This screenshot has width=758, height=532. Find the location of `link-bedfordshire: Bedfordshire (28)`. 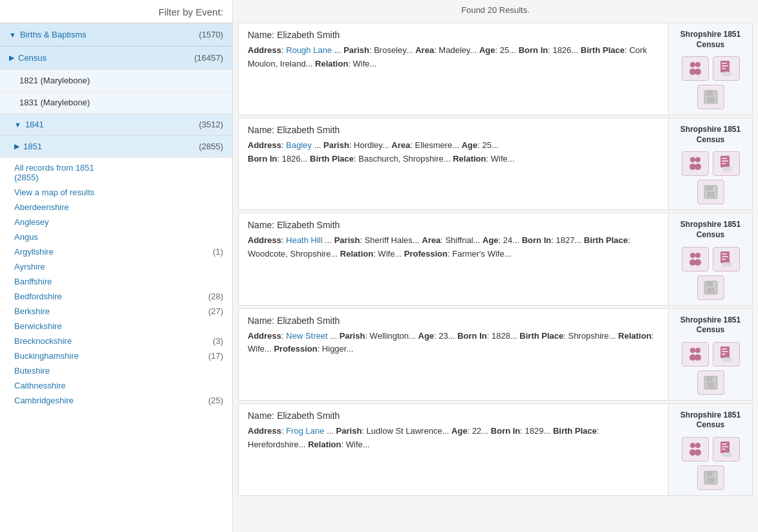

link-bedfordshire: Bedfordshire (28) is located at coordinates (116, 296).